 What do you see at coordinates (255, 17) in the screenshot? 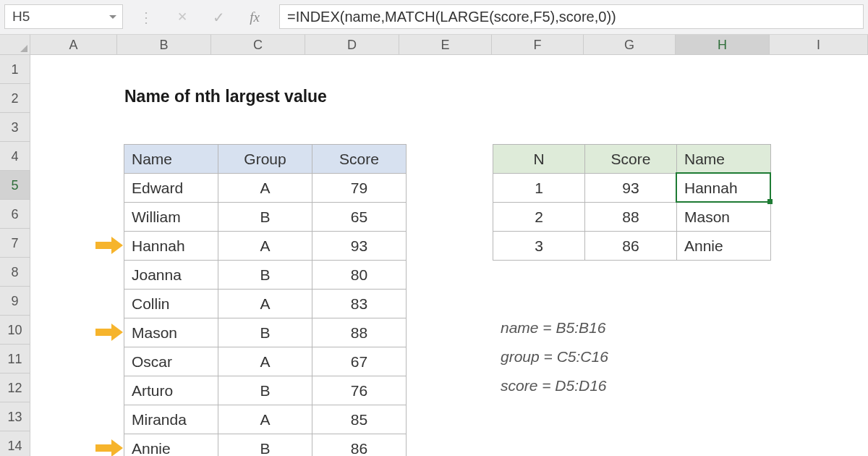
I see `fx-icon` at bounding box center [255, 17].